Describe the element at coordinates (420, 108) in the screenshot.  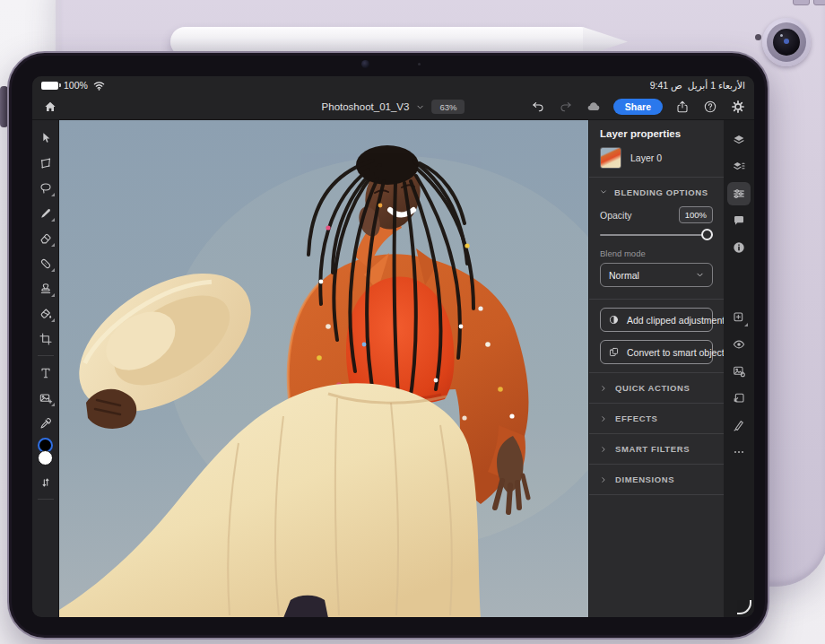
I see `title-chevron-down-icon` at that location.